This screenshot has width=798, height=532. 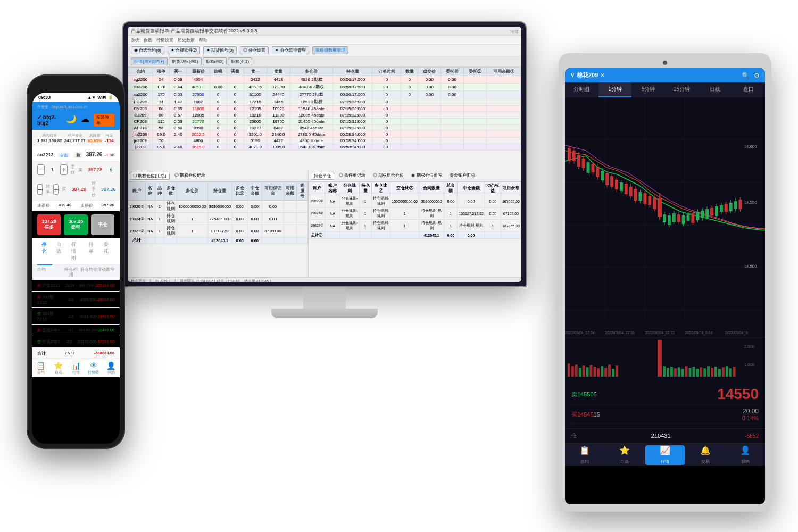 What do you see at coordinates (218, 219) in the screenshot?
I see `table-row: 19024② NA 1 持仓规则 1 275405.000 0.00 0.00 …` at bounding box center [218, 219].